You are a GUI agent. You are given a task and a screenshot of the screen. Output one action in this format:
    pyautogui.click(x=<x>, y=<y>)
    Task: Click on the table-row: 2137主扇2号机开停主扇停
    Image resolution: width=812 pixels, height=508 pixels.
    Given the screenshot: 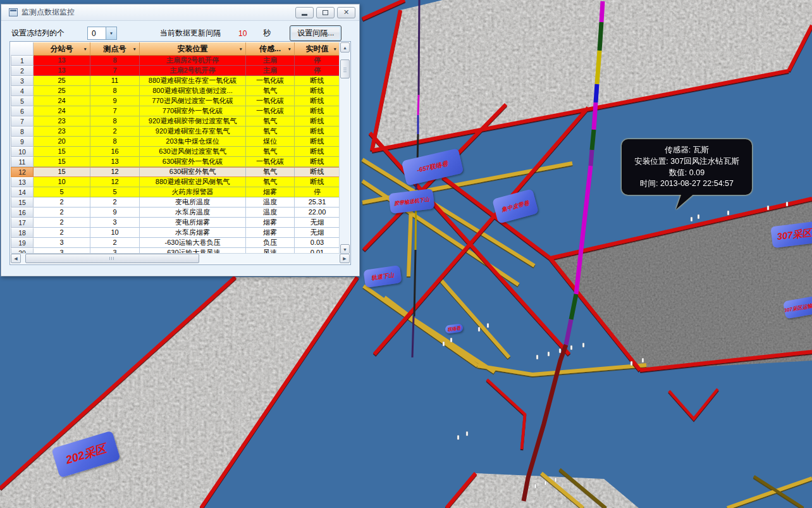 What is the action you would take?
    pyautogui.click(x=176, y=71)
    